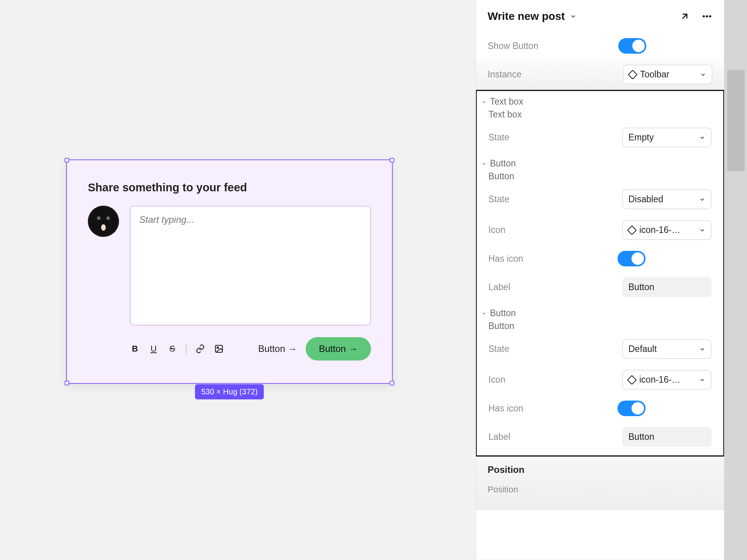  I want to click on underline-icon: U, so click(154, 349).